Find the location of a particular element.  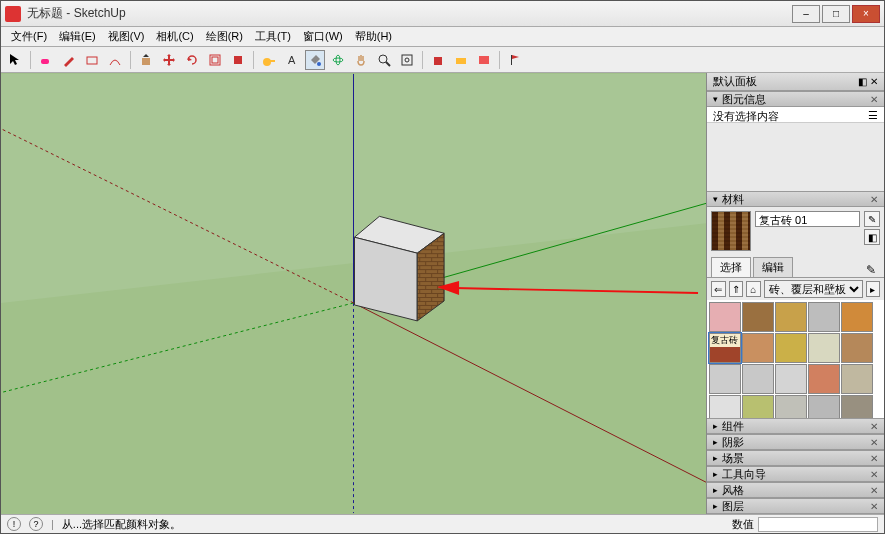

offset-tool-icon is located at coordinates (215, 60).